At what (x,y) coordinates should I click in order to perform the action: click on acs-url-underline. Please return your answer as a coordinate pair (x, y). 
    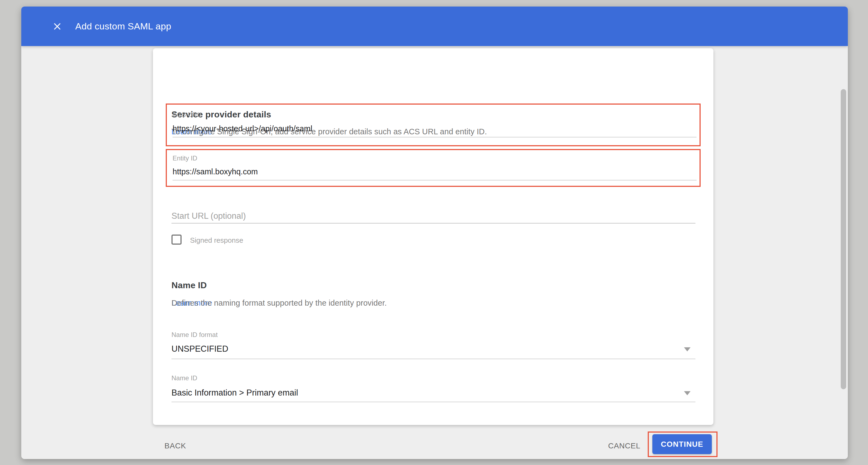
    Looking at the image, I should click on (435, 137).